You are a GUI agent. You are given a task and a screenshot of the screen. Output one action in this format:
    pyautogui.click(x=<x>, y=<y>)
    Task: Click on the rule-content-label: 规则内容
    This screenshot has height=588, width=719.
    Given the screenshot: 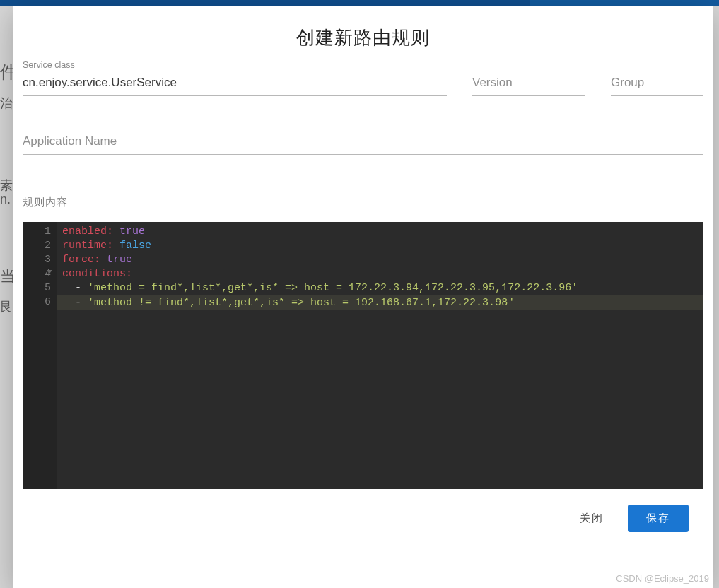 What is the action you would take?
    pyautogui.click(x=363, y=202)
    